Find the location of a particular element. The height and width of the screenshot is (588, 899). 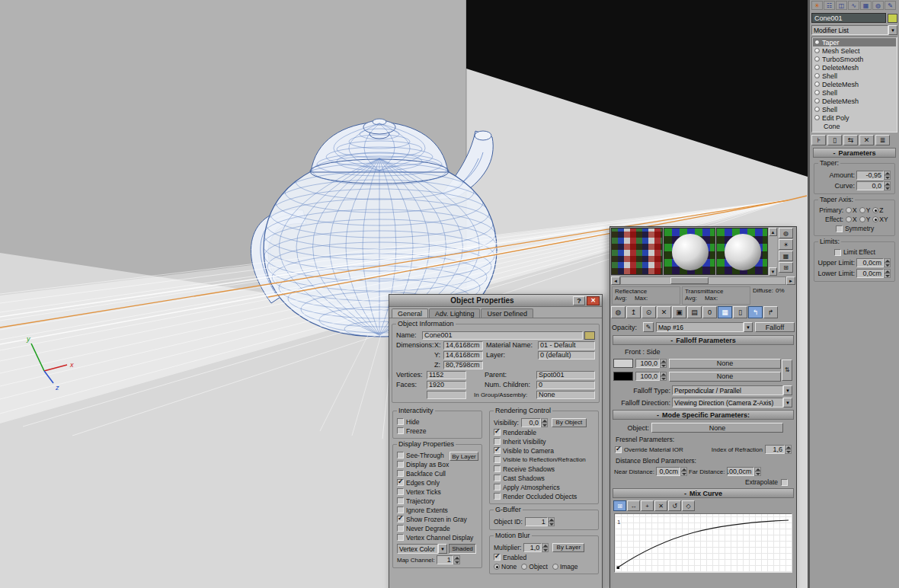

tab-general: General is located at coordinates (410, 313).